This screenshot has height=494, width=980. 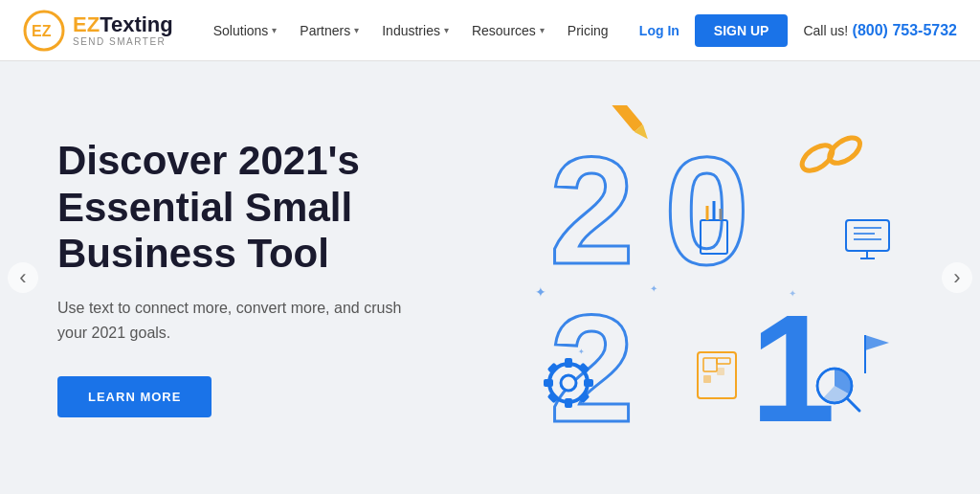 I want to click on logo-icon: EZ, so click(x=44, y=31).